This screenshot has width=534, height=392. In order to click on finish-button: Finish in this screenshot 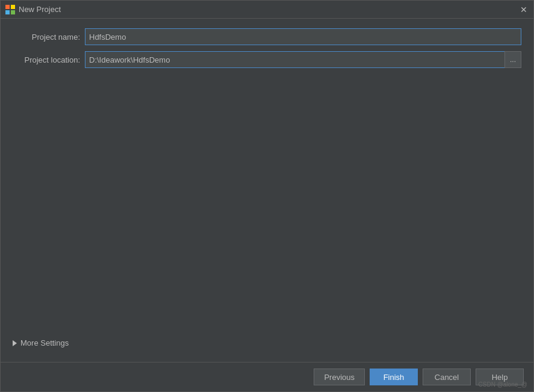, I will do `click(394, 377)`.